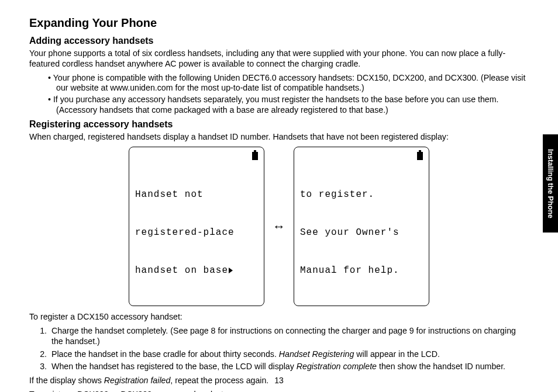 Image resolution: width=558 pixels, height=392 pixels. What do you see at coordinates (197, 195) in the screenshot?
I see `lcd-line: Handset not` at bounding box center [197, 195].